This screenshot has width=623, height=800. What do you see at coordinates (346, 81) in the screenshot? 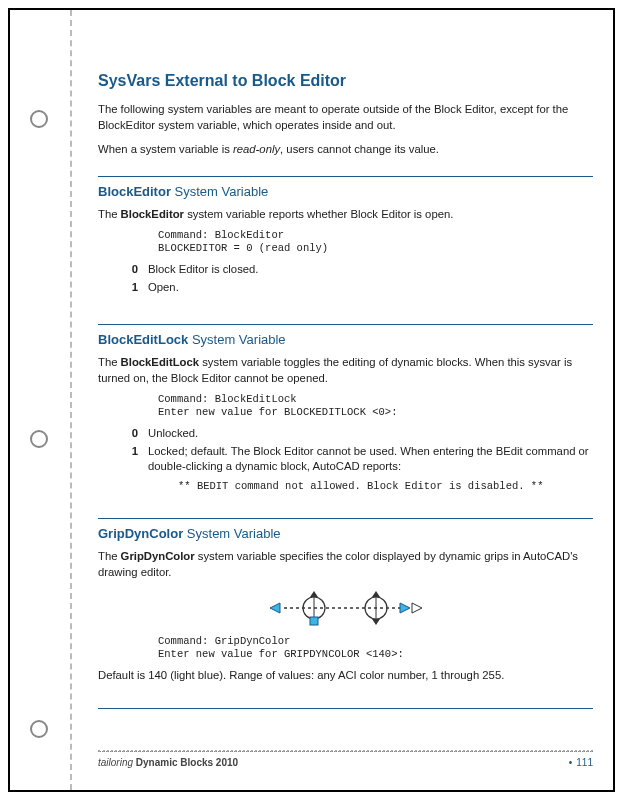
I see `page-title: SysVars External to Block Editor` at bounding box center [346, 81].